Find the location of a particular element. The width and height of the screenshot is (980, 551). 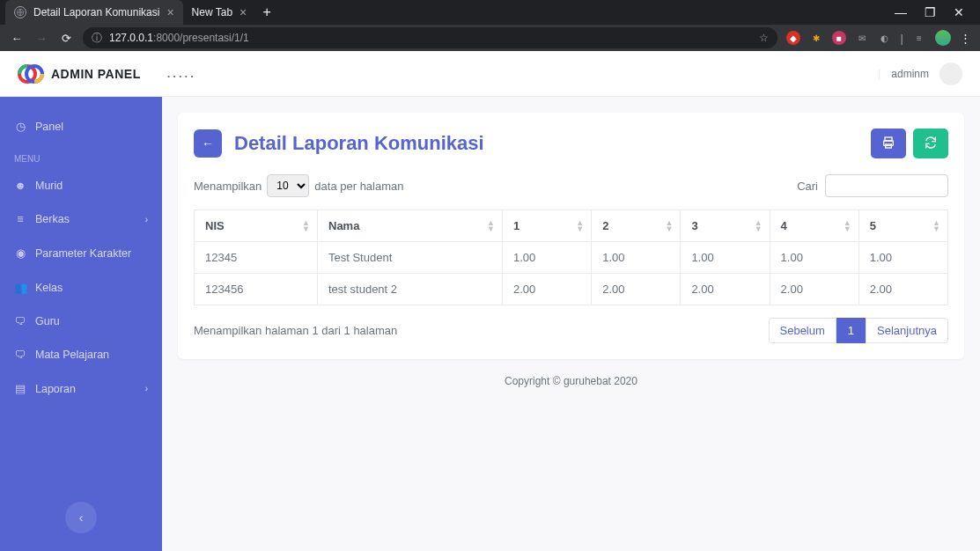

col-nis: NIS▲▼ is located at coordinates (256, 226).